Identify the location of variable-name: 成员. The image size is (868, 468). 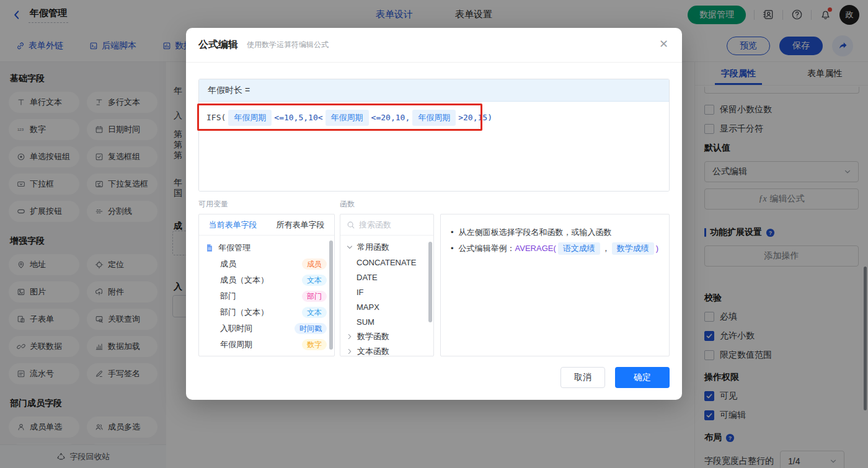
(228, 264).